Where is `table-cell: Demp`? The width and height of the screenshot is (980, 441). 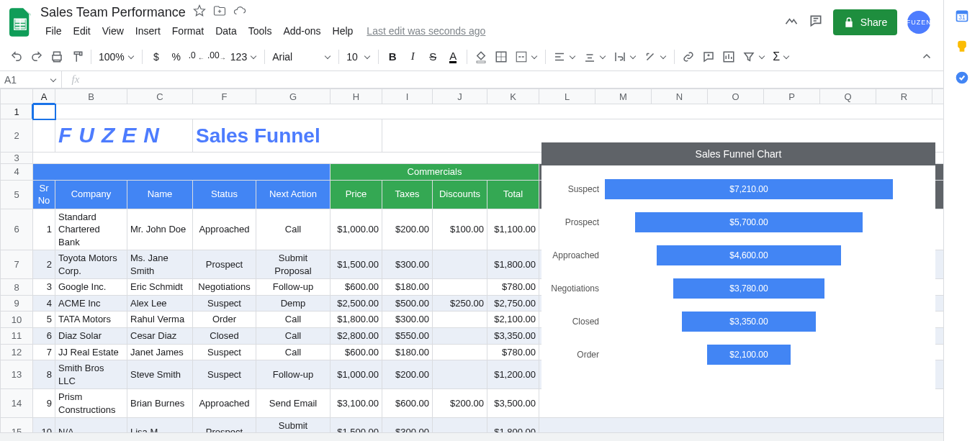
table-cell: Demp is located at coordinates (294, 304).